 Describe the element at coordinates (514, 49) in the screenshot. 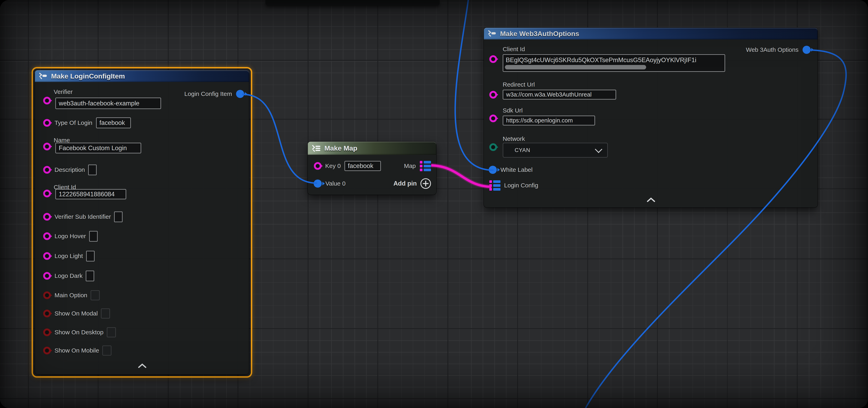

I see `pin-label-client-id: Client Id` at that location.